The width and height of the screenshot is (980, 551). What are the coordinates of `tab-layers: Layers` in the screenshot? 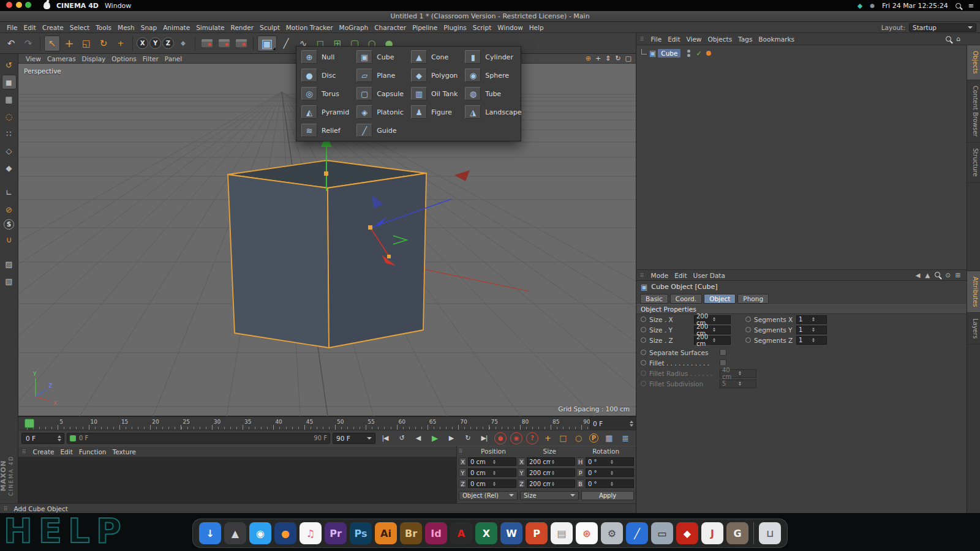 It's located at (974, 329).